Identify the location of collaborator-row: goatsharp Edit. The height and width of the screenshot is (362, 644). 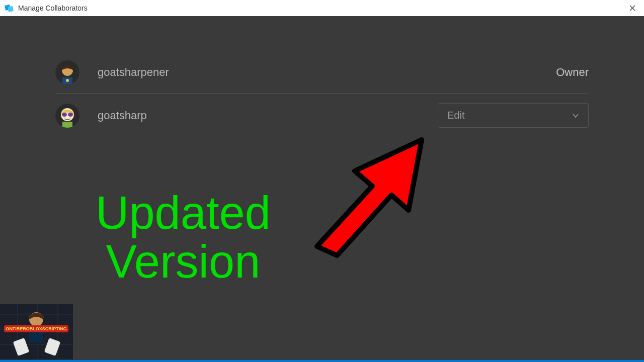
(322, 116).